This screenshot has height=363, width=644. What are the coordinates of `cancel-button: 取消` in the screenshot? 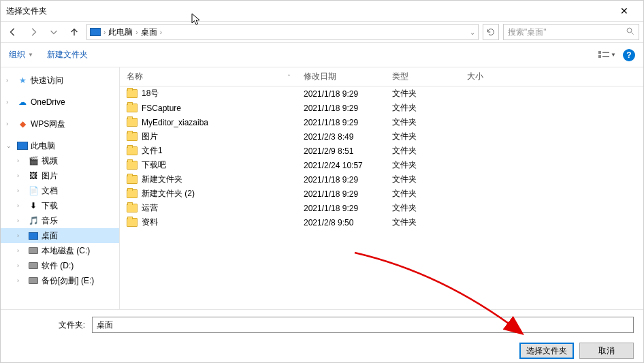 It's located at (607, 351).